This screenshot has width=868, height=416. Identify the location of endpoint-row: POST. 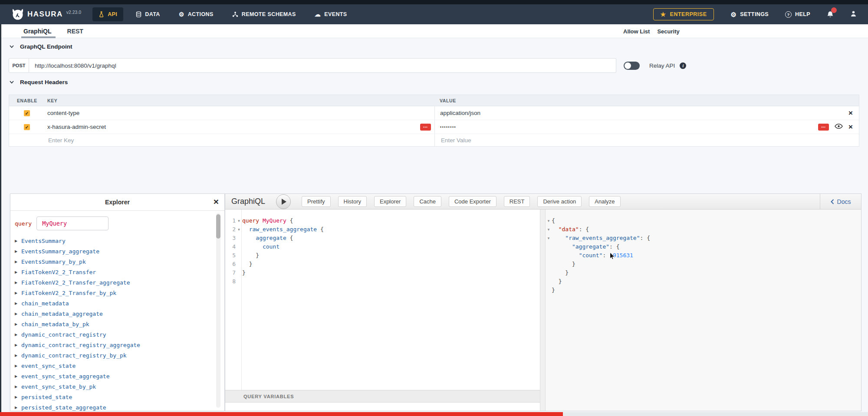
(312, 66).